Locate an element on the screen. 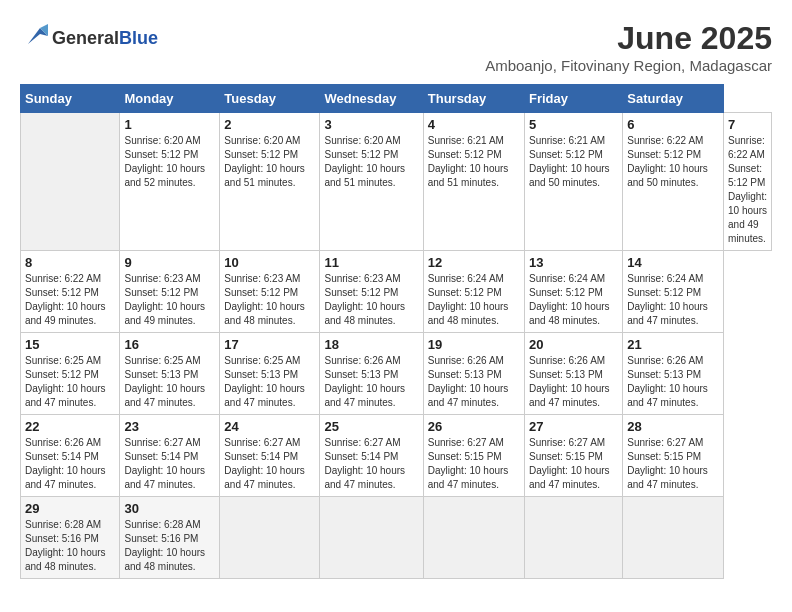  day-number: 1 is located at coordinates (170, 124).